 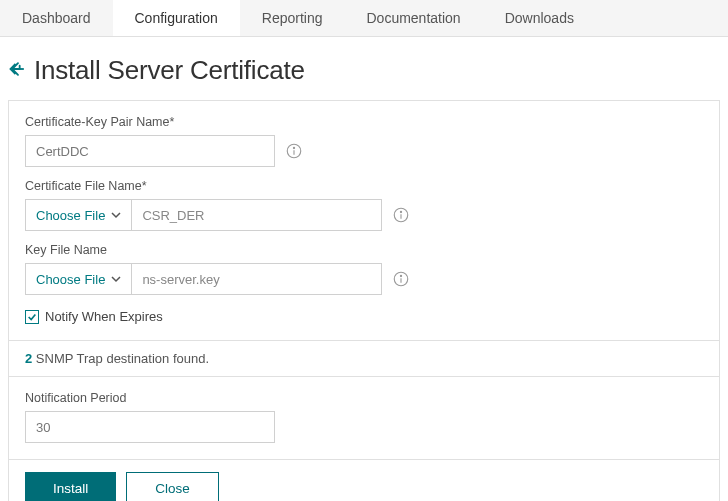 What do you see at coordinates (257, 215) in the screenshot?
I see `cert-file-display: CSR_DER` at bounding box center [257, 215].